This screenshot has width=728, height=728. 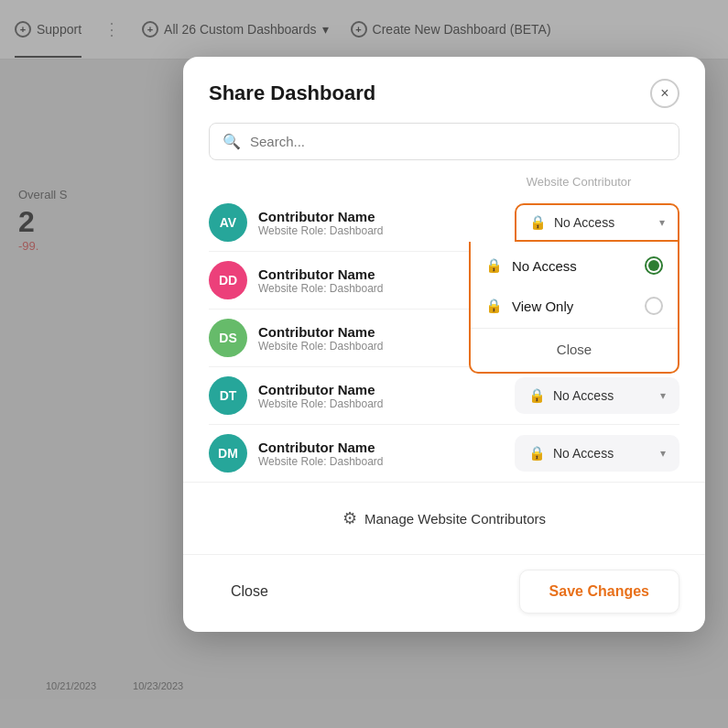 I want to click on contributor-role-dt: Website Role: Dashboard, so click(x=321, y=404).